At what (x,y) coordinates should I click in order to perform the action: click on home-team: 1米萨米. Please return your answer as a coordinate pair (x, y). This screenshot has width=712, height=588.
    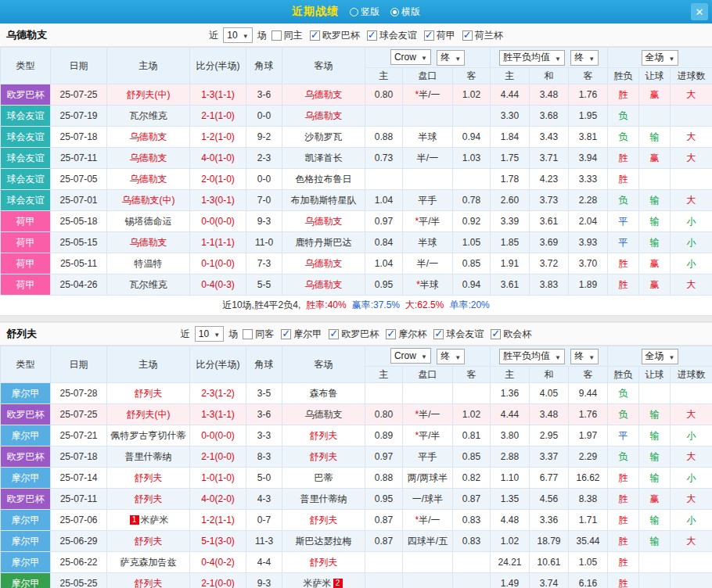
    Looking at the image, I should click on (149, 521).